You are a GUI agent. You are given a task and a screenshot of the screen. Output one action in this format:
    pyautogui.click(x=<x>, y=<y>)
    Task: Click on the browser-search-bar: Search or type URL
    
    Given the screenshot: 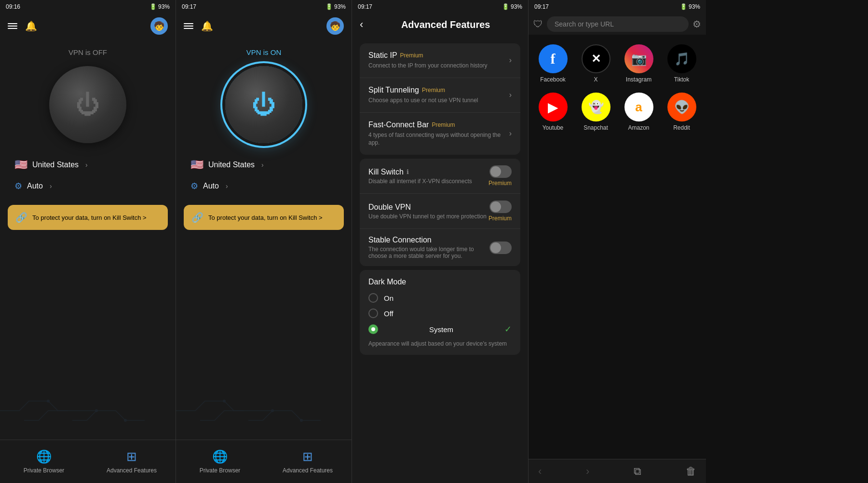 What is the action you would take?
    pyautogui.click(x=618, y=24)
    